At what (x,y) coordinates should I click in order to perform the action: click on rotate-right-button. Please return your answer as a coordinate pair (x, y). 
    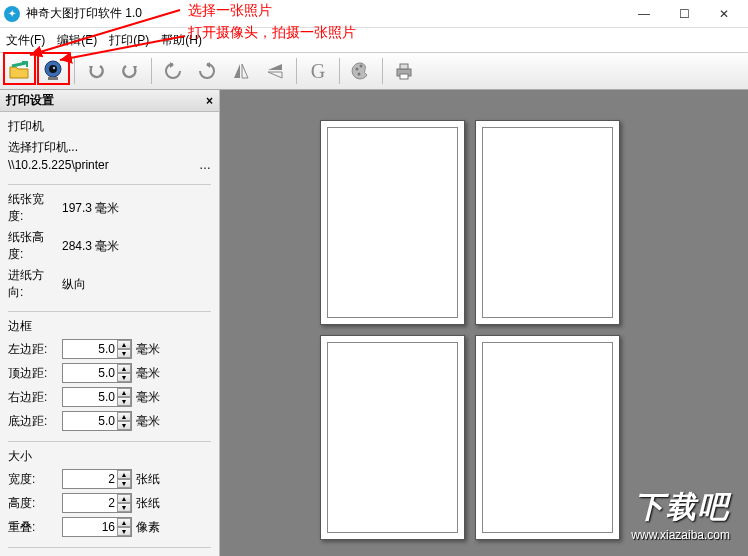
    Looking at the image, I should click on (207, 71).